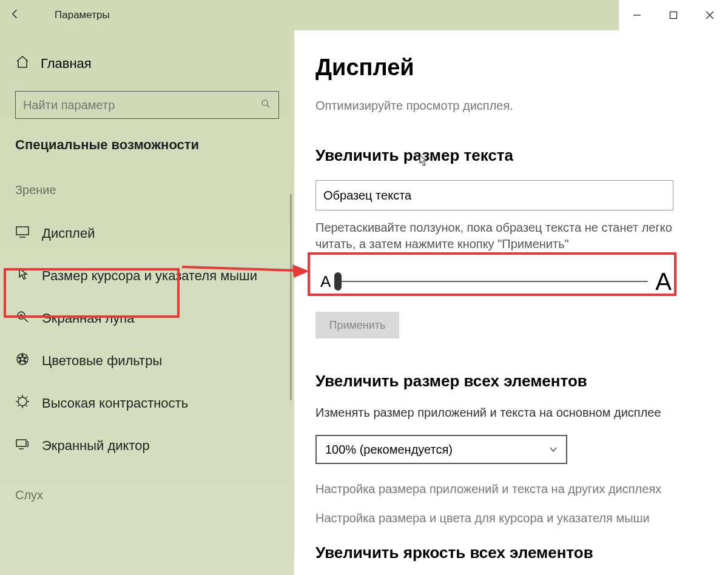 The image size is (728, 575). What do you see at coordinates (637, 15) in the screenshot?
I see `minimize-button` at bounding box center [637, 15].